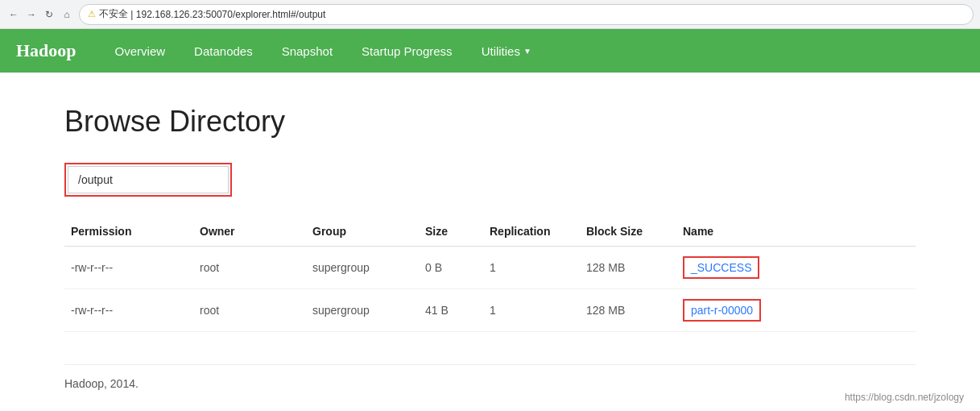  What do you see at coordinates (490, 15) in the screenshot?
I see `browser-chrome: ← → ↻ ⌂ ⚠ 不安全 | 192.168.126.23:50070/exp…` at bounding box center [490, 15].